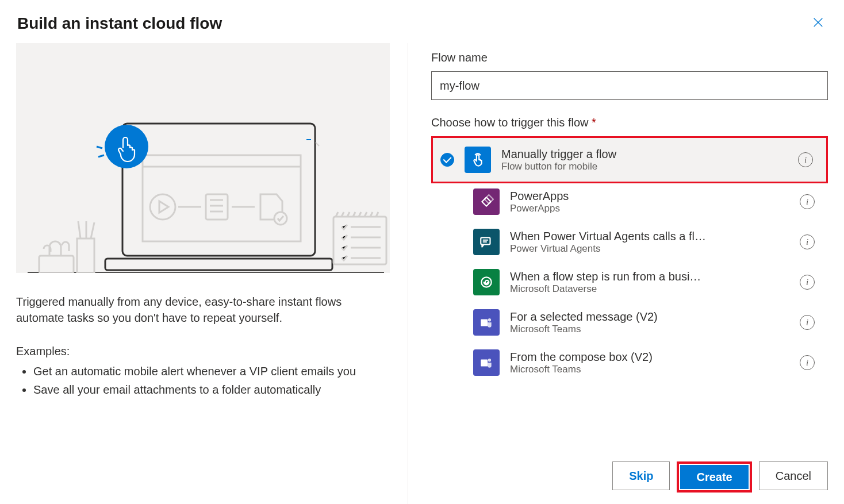  Describe the element at coordinates (630, 123) in the screenshot. I see `trigger-label: Choose how to trigger this flow *` at that location.